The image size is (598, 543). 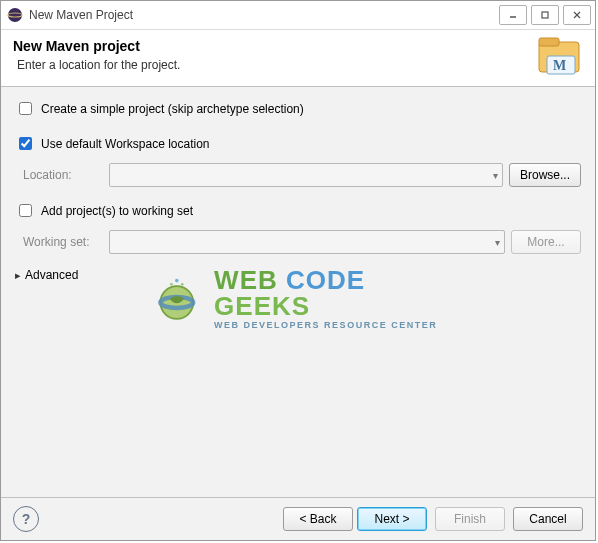 I want to click on page-title: New Maven project, so click(x=270, y=46).